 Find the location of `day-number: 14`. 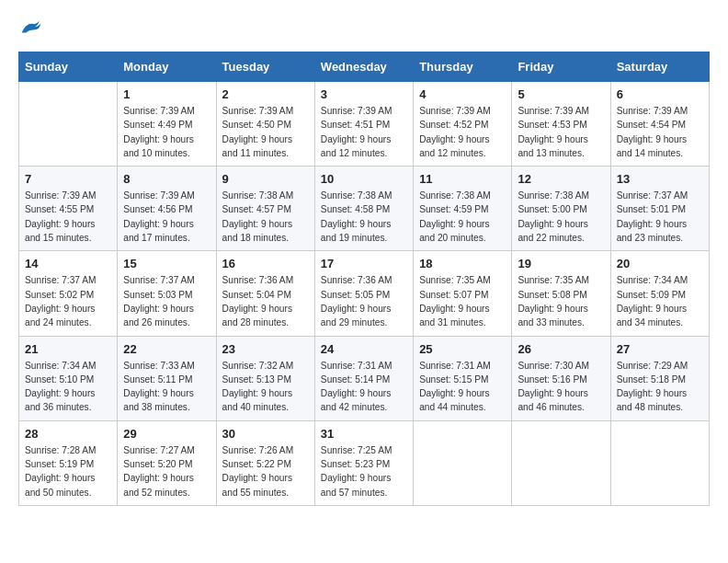

day-number: 14 is located at coordinates (68, 263).